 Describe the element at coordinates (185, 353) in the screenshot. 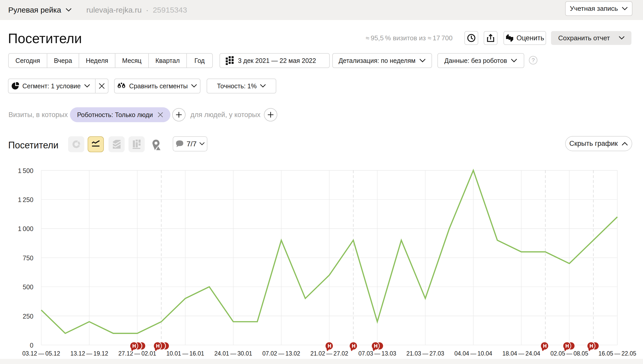

I see `svg-text: 10.01 — 16.01` at that location.